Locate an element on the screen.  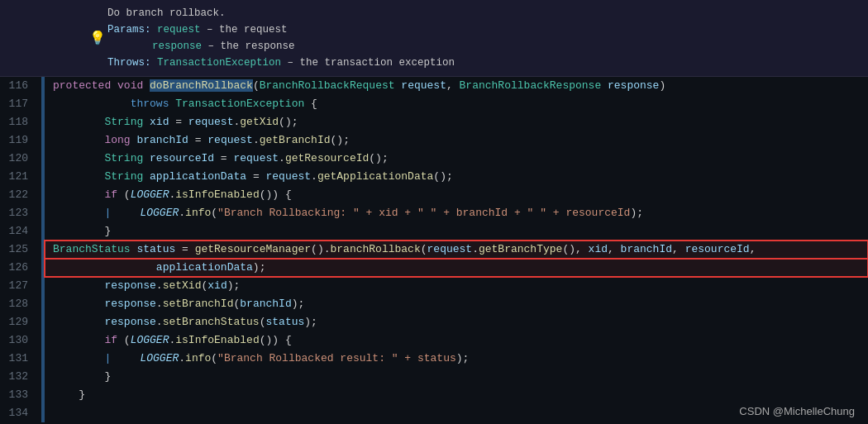
code-row-121: 121 String applicationData = request.get… is located at coordinates (434, 177).